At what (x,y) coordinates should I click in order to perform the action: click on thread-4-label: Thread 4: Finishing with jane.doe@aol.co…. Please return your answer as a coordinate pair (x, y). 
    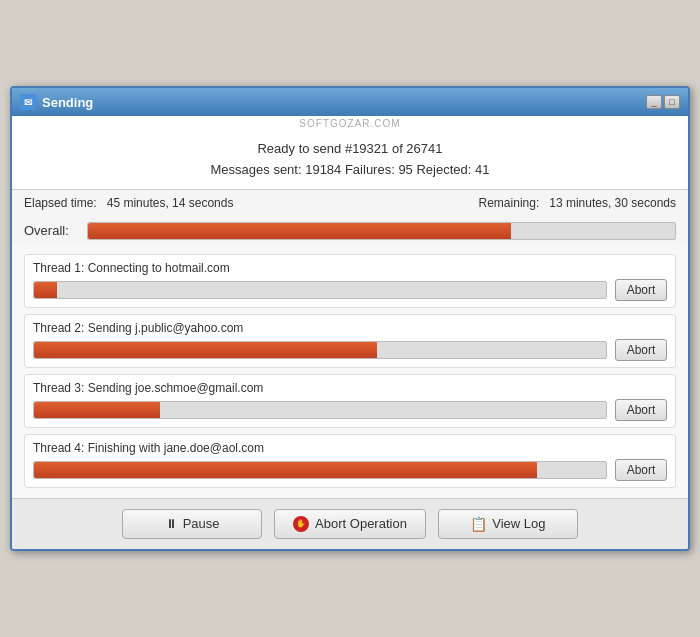
    Looking at the image, I should click on (350, 448).